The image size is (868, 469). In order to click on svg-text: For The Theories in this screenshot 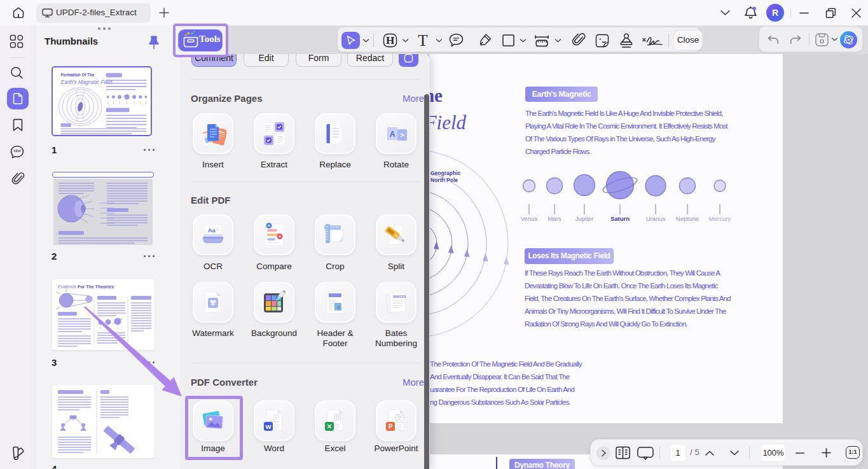, I will do `click(95, 286)`.